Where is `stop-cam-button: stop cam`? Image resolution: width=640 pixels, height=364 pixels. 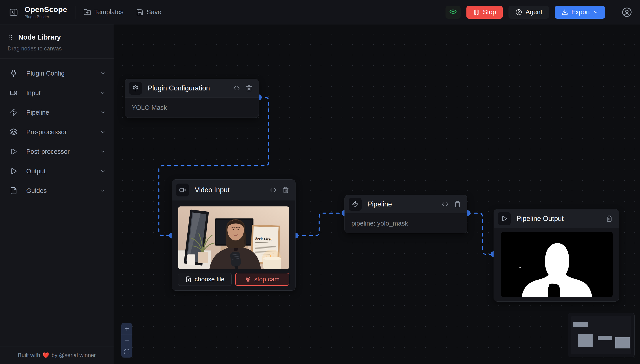 stop-cam-button: stop cam is located at coordinates (262, 280).